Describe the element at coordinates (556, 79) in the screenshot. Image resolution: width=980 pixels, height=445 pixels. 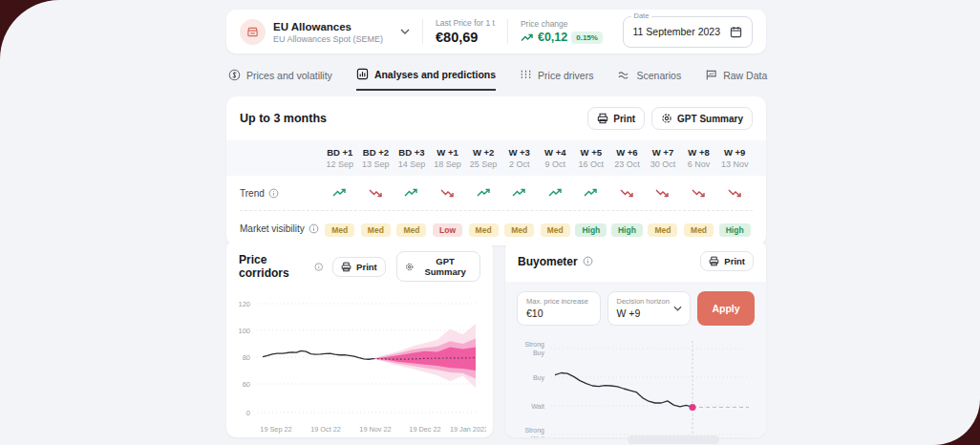
I see `tab-price-drivers: Price drivers` at that location.